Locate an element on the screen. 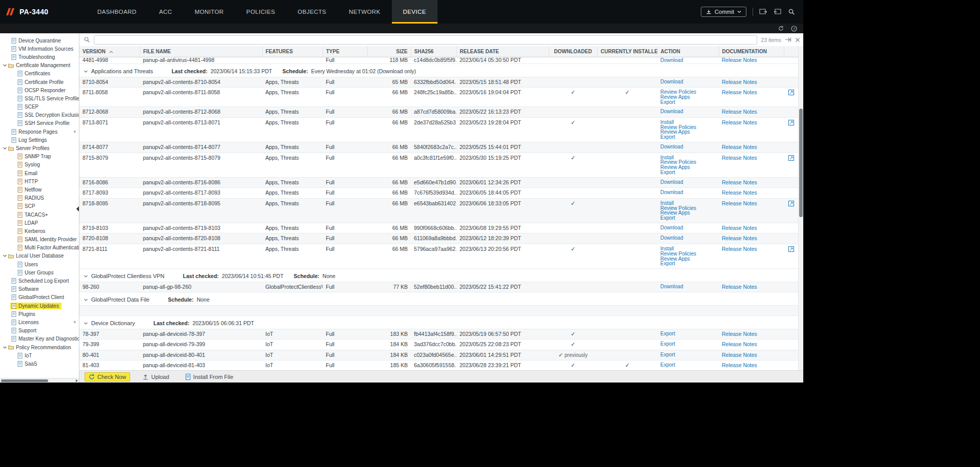 The width and height of the screenshot is (980, 467). nav-item-policies: POLICIES is located at coordinates (261, 12).